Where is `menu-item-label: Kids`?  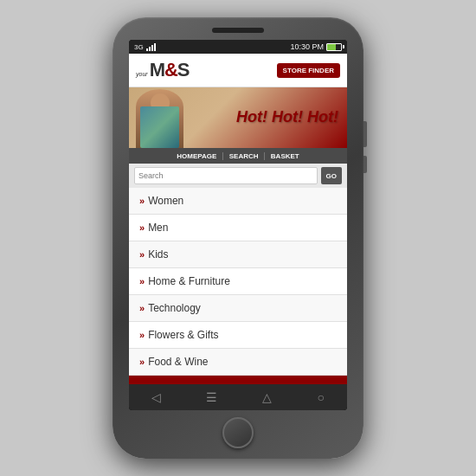
menu-item-label: Kids is located at coordinates (158, 254).